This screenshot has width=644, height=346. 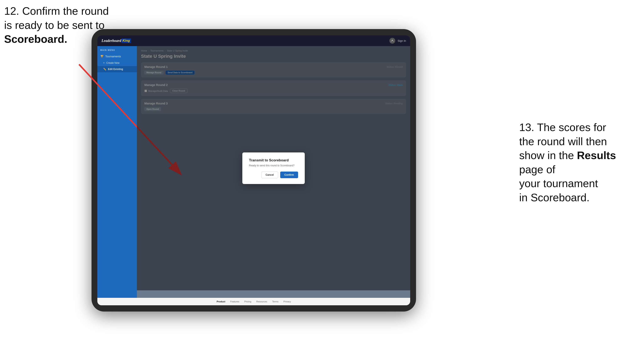 I want to click on signin-link: Sign In, so click(x=402, y=41).